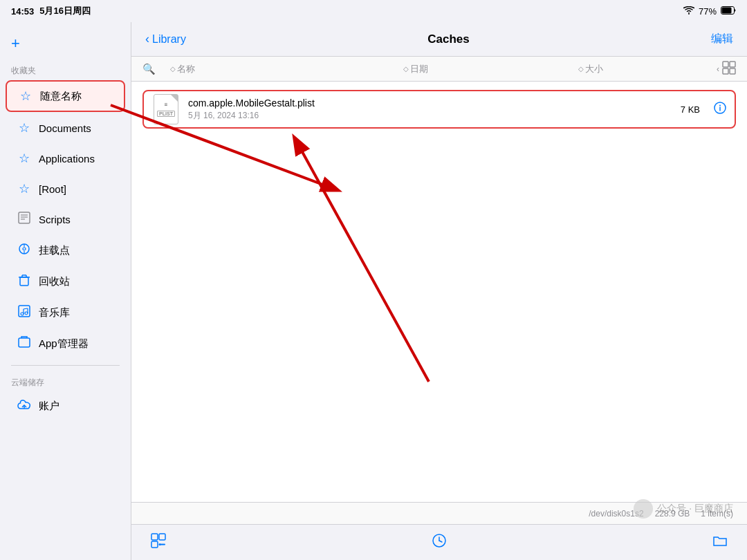  I want to click on status-time: 14:53, so click(22, 11).